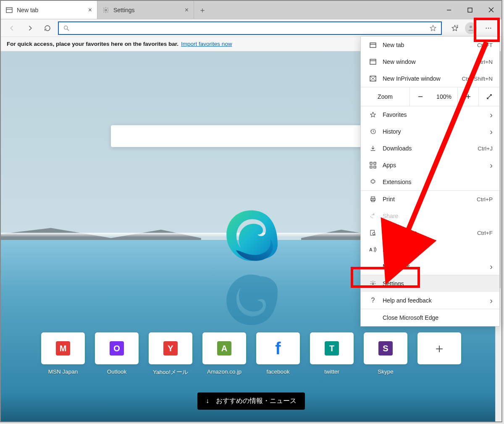  What do you see at coordinates (373, 233) in the screenshot?
I see `find-icon` at bounding box center [373, 233].